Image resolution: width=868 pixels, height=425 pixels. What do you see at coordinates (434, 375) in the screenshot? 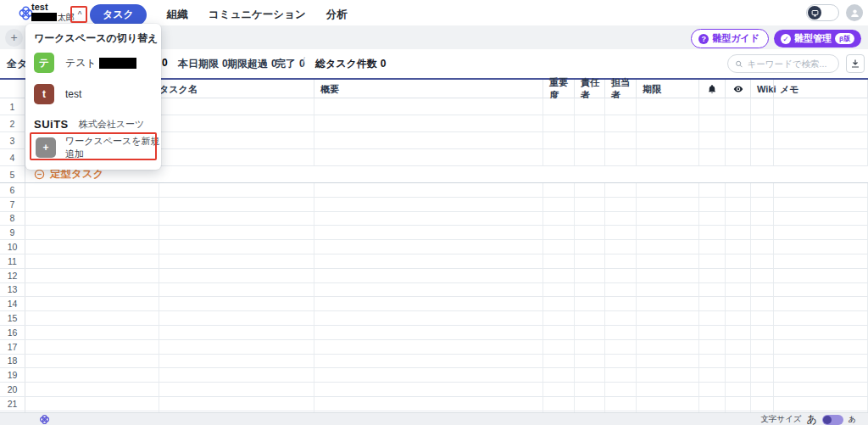
I see `table-row: 19` at bounding box center [434, 375].